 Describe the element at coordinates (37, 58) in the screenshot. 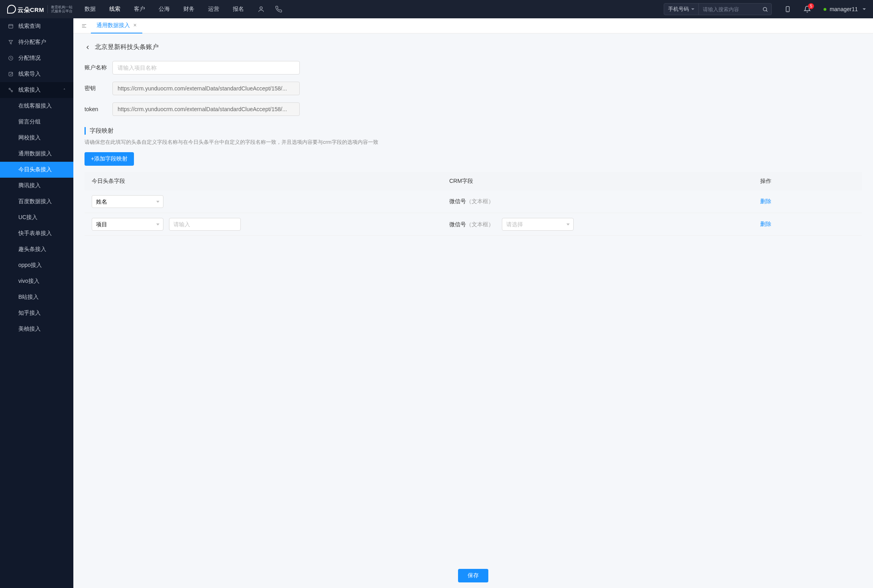

I see `sidebar-item: 分配情况` at that location.